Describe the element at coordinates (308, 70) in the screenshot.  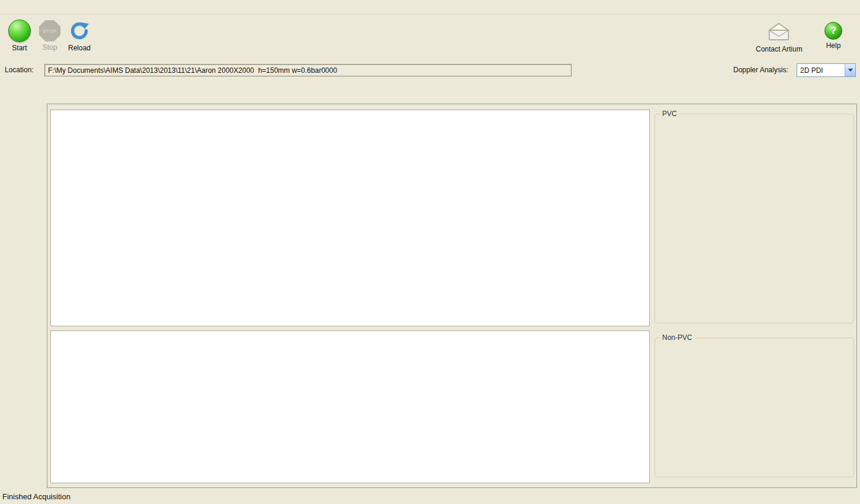
I see `location-input` at that location.